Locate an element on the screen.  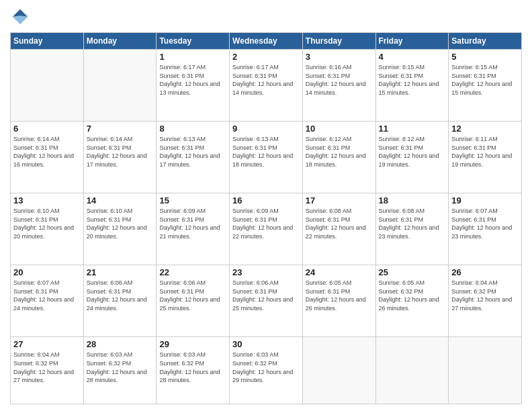
day-info: Sunrise: 6:05 AM Sunset: 6:32 PM Dayligh… is located at coordinates (412, 295).